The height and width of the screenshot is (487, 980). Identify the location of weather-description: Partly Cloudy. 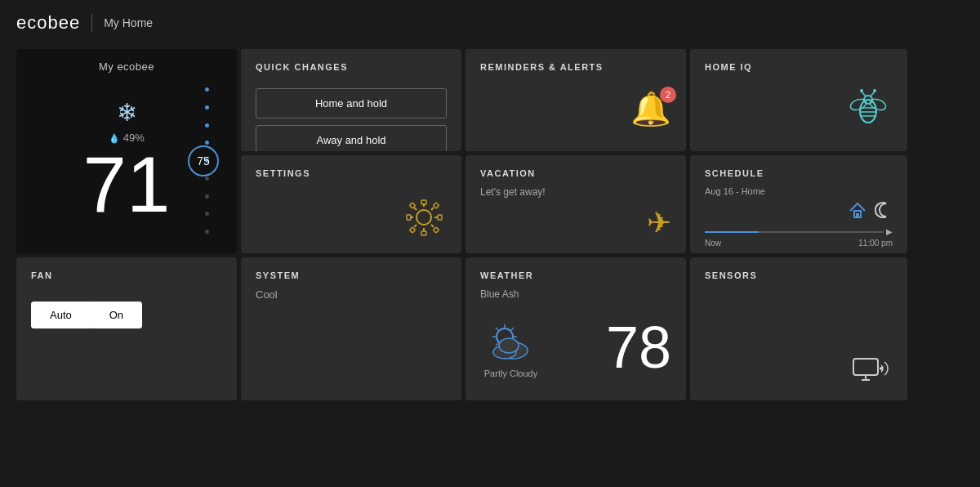
(511, 373).